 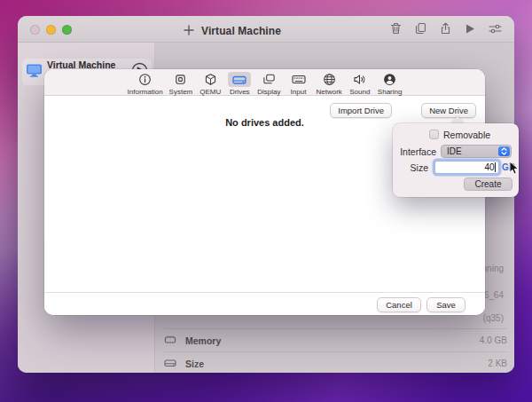 What do you see at coordinates (145, 80) in the screenshot?
I see `info-circle-icon` at bounding box center [145, 80].